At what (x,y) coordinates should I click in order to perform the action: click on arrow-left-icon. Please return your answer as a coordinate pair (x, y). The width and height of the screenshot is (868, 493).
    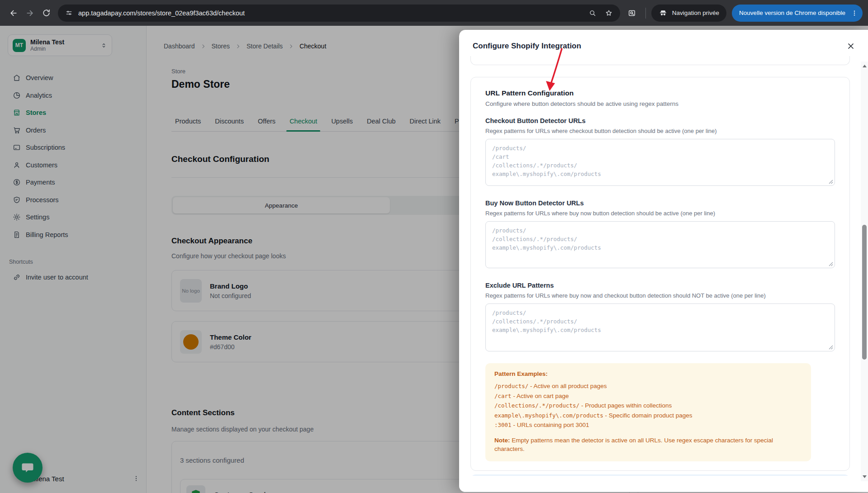
    Looking at the image, I should click on (14, 13).